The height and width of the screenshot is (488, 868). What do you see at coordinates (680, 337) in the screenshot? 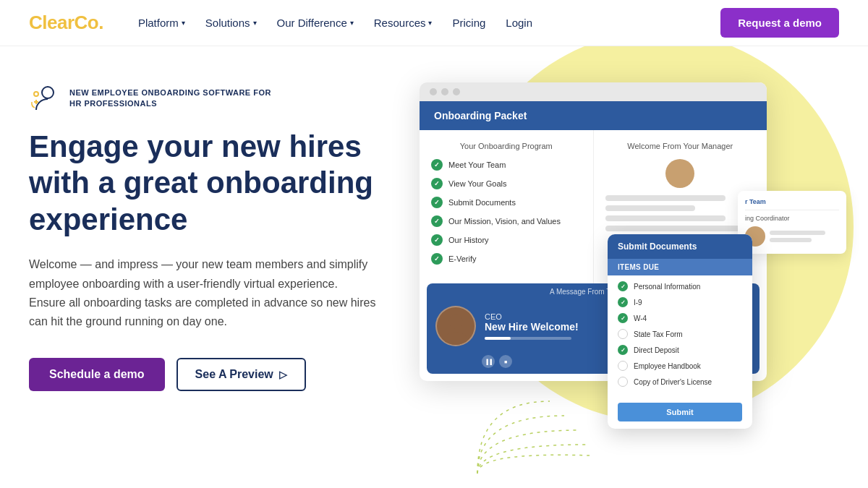
I see `submit-items-list: Personal Information I-9 W-4 State Tax F…` at bounding box center [680, 337].